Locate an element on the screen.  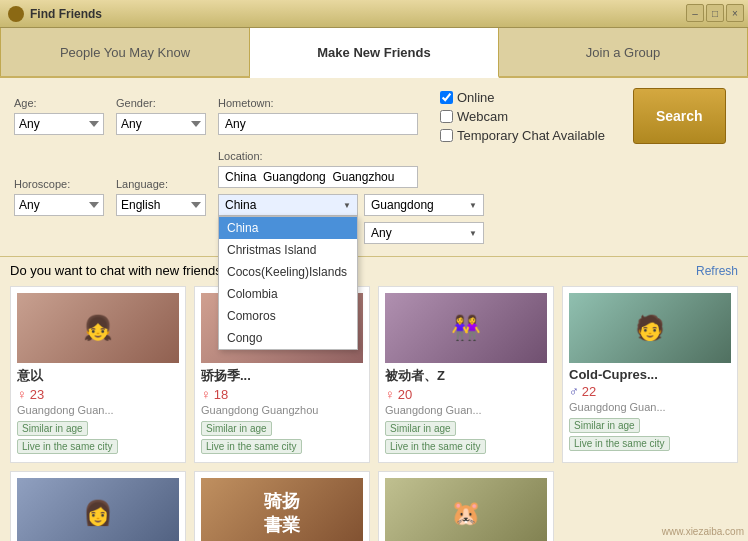
avatar-6: 骑扬書業 is located at coordinates (282, 510).